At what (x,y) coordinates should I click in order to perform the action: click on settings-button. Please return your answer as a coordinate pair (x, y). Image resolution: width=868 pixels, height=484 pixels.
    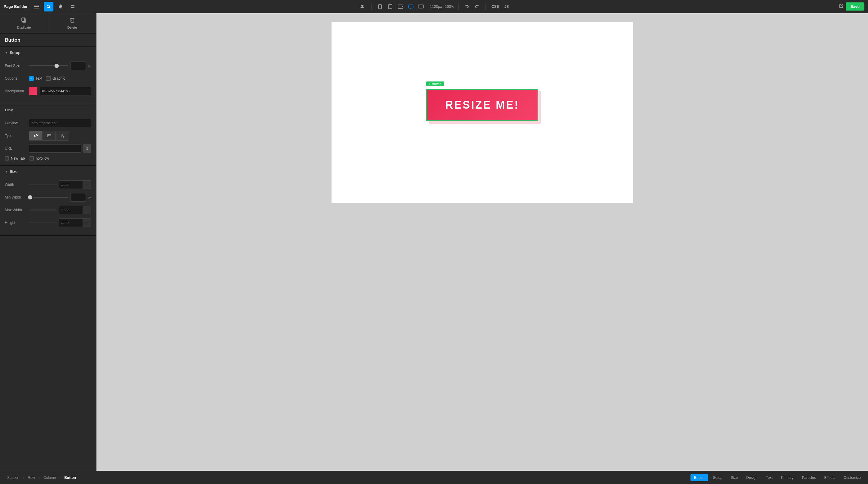
    Looking at the image, I should click on (61, 7).